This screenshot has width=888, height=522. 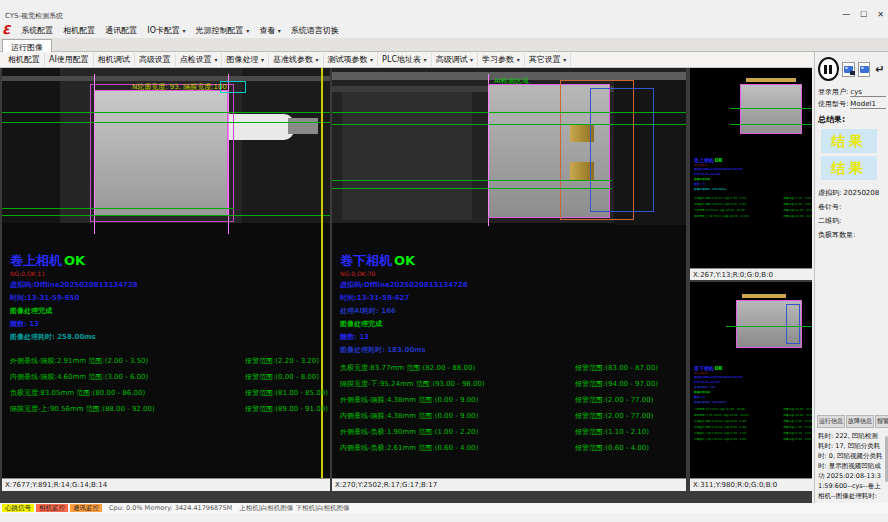 I want to click on menu-item: 相机配置, so click(x=79, y=30).